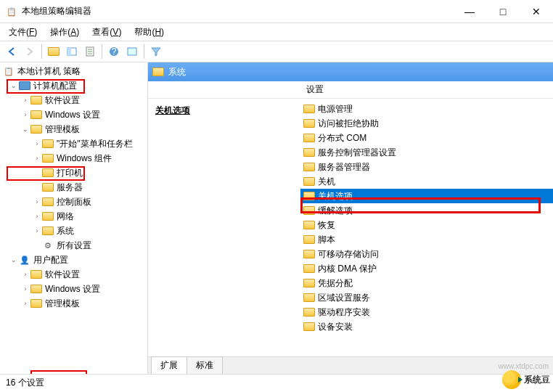 The image size is (553, 392). I want to click on tree-computer-config: ⌄ 计算机配置, so click(74, 86).